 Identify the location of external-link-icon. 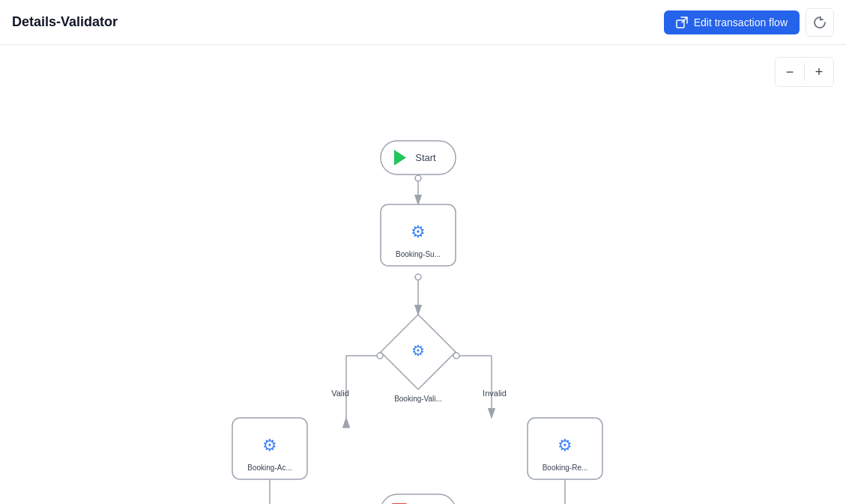
(682, 22).